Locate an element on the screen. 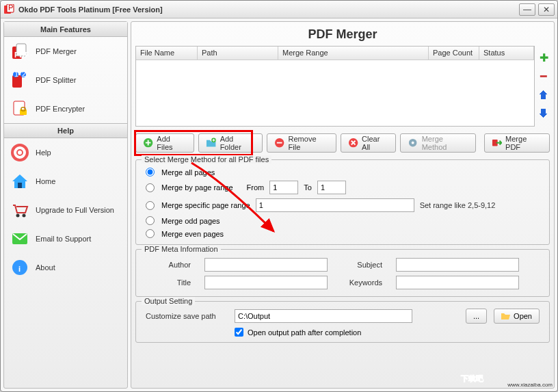 The width and height of the screenshot is (558, 392). radio-merge-even: Merge even pages is located at coordinates (343, 234).